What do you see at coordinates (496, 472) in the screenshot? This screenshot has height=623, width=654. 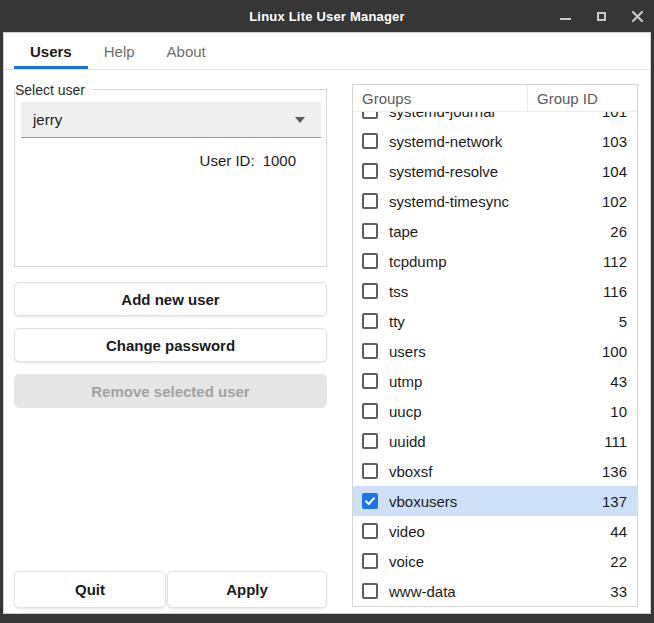 I see `group-name: vboxsf` at bounding box center [496, 472].